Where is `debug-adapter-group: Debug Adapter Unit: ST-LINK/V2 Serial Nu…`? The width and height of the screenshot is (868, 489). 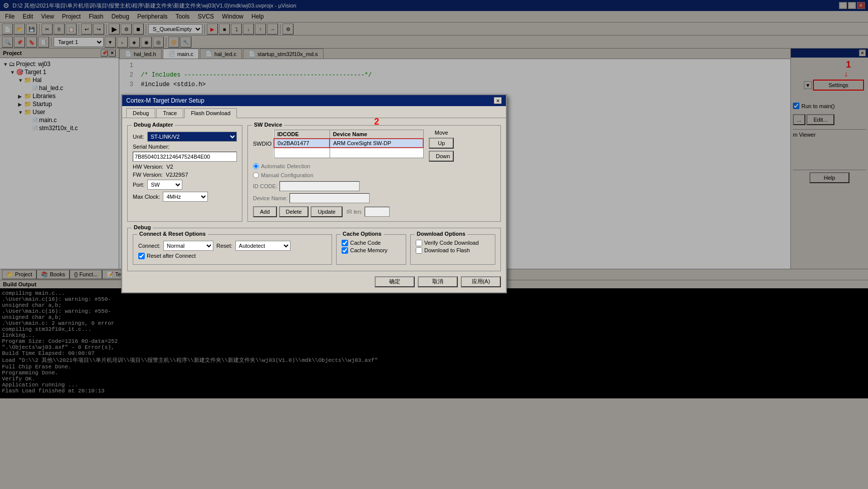 debug-adapter-group: Debug Adapter Unit: ST-LINK/V2 Serial Nu… is located at coordinates (185, 173).